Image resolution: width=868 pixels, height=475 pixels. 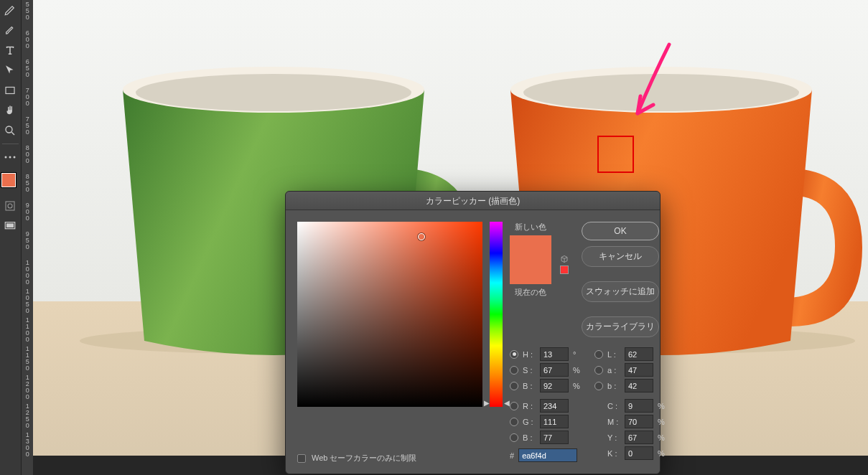 What do you see at coordinates (554, 406) in the screenshot?
I see `r-input` at bounding box center [554, 406].